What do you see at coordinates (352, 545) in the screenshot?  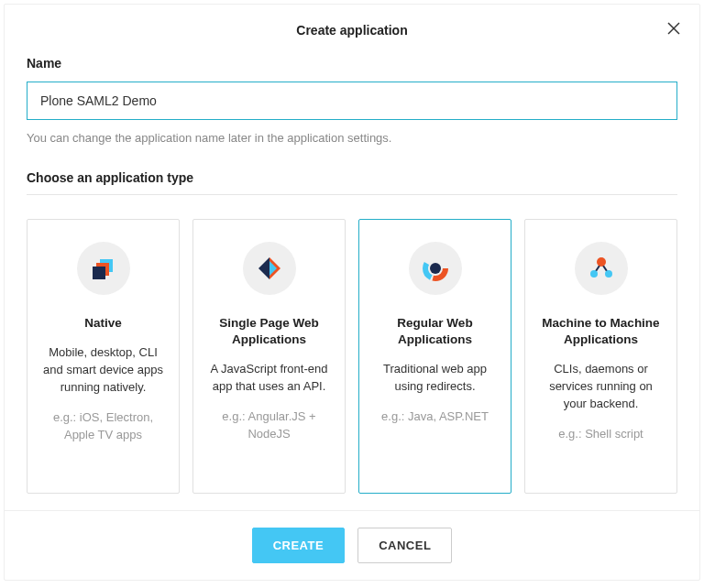 I see `modal-footer: Create Cancel` at bounding box center [352, 545].